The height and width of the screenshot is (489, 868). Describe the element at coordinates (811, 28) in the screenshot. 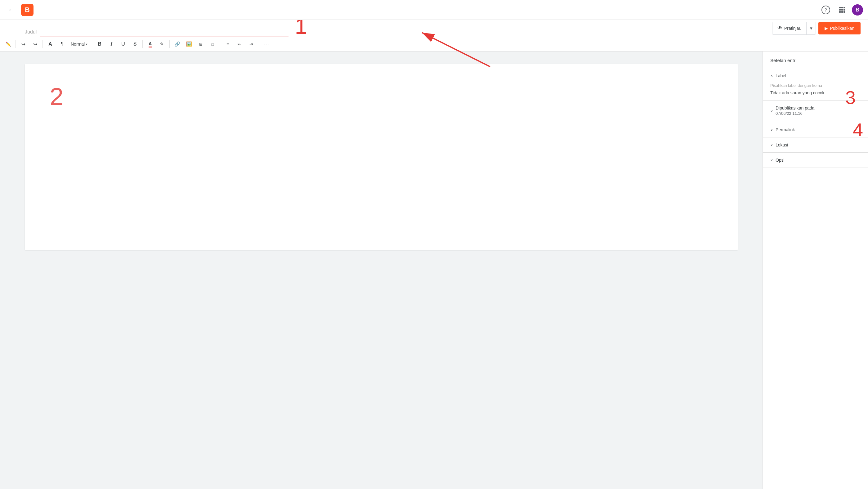

I see `preview-dropdown-button: ▼` at that location.